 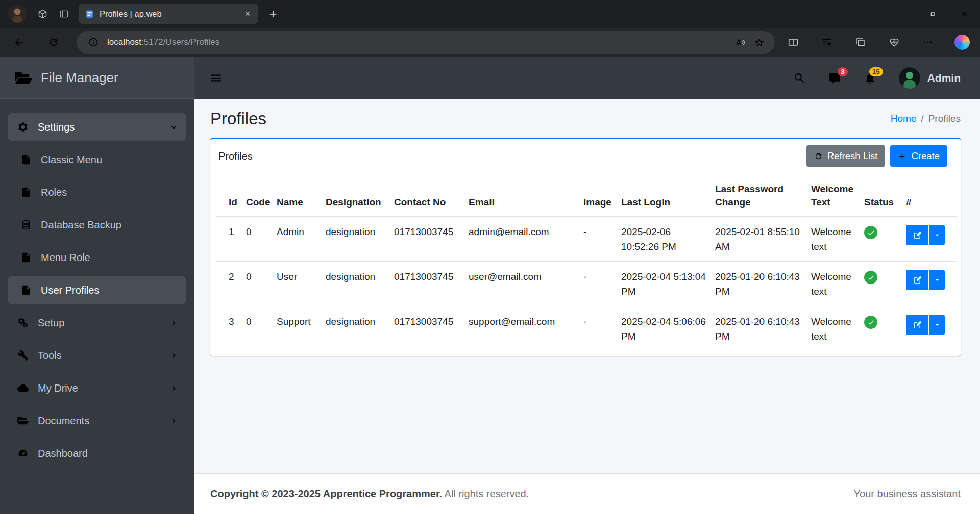 What do you see at coordinates (426, 42) in the screenshot?
I see `address-bar: localhost:5172/Users/Profiles` at bounding box center [426, 42].